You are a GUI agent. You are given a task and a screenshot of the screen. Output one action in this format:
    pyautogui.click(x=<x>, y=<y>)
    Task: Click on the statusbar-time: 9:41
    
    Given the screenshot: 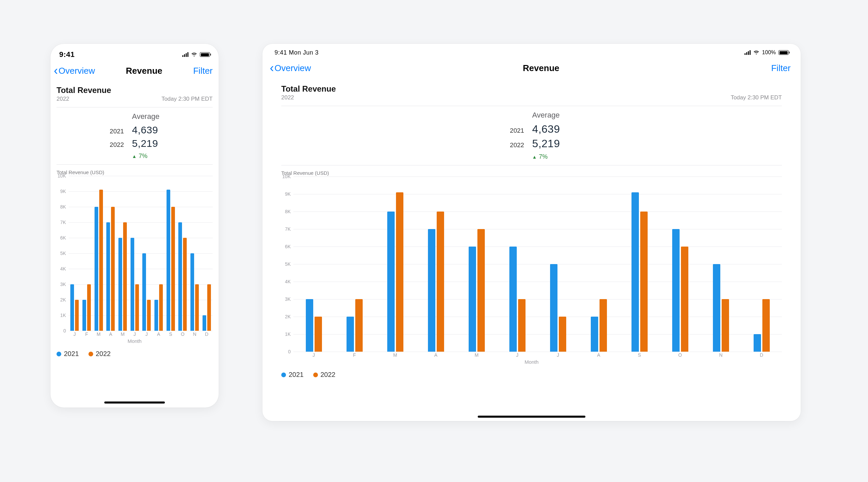 What is the action you would take?
    pyautogui.click(x=67, y=55)
    